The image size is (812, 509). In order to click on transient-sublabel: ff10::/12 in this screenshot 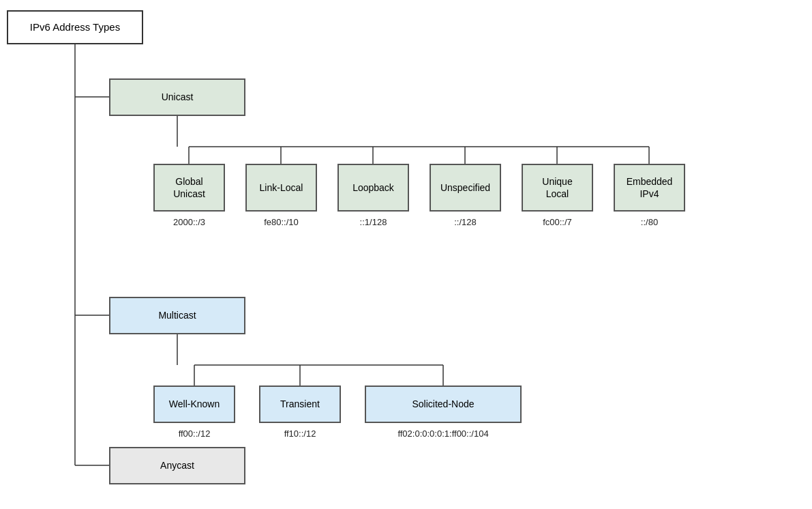, I will do `click(300, 434)`.